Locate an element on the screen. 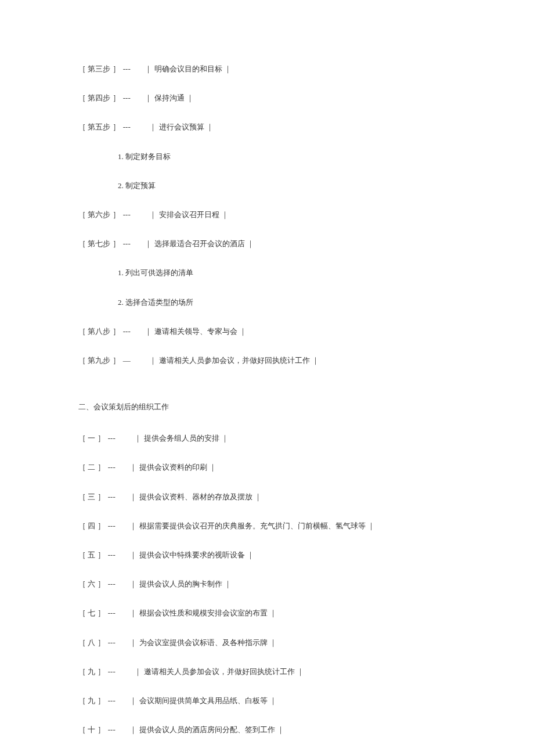  step-text: ｜ 安排会议召开日程 ｜ is located at coordinates (189, 215).